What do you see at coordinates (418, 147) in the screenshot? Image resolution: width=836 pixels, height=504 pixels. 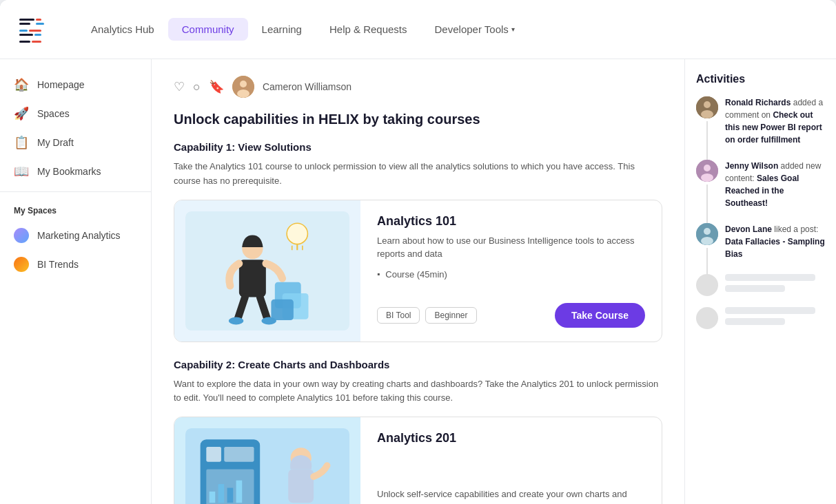 I see `capability1-heading: Capability 1: View Solutions` at bounding box center [418, 147].